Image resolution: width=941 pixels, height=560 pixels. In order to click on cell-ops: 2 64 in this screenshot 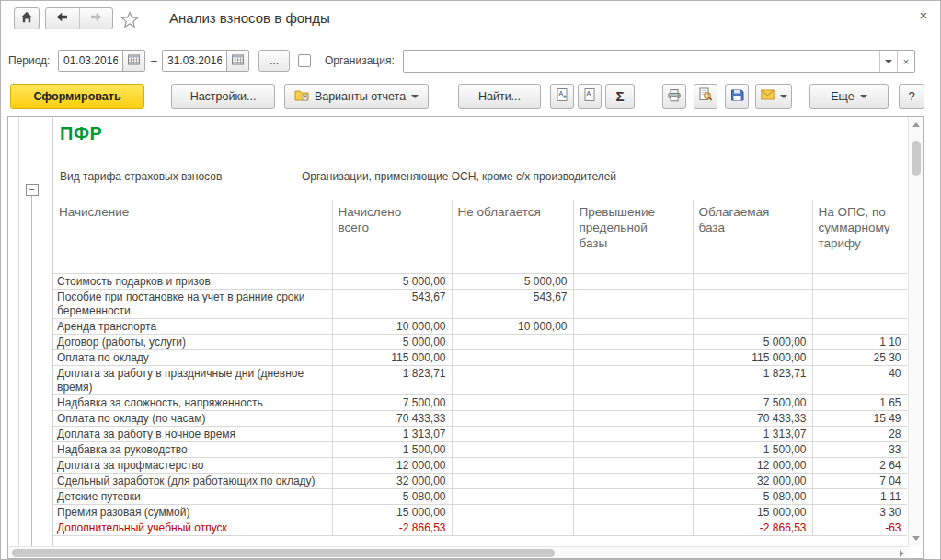, I will do `click(859, 465)`.